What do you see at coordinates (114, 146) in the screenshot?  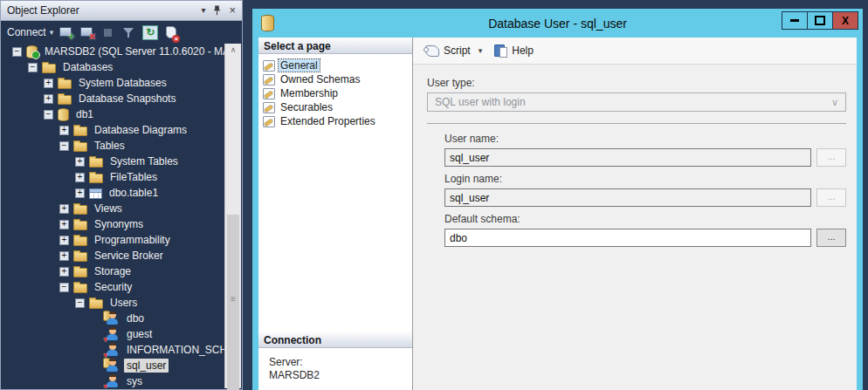 I see `tree-item-tables: −Tables` at bounding box center [114, 146].